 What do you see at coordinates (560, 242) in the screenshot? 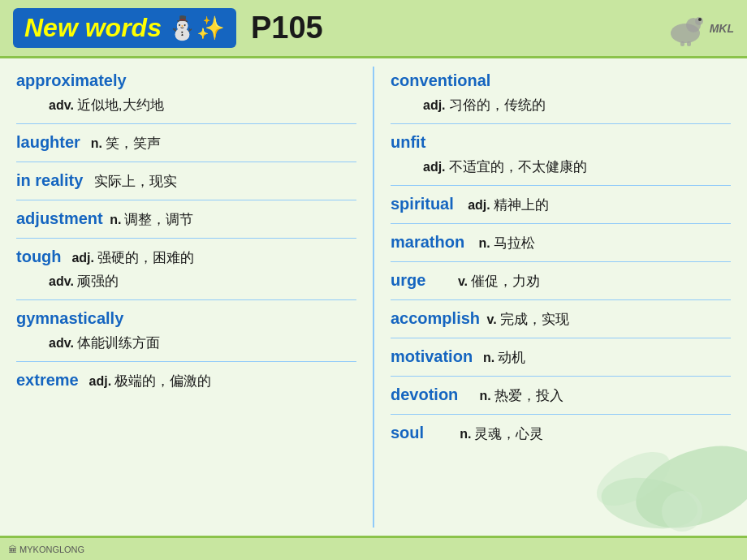
I see `term-row: marathon n. 马拉松` at bounding box center [560, 242].